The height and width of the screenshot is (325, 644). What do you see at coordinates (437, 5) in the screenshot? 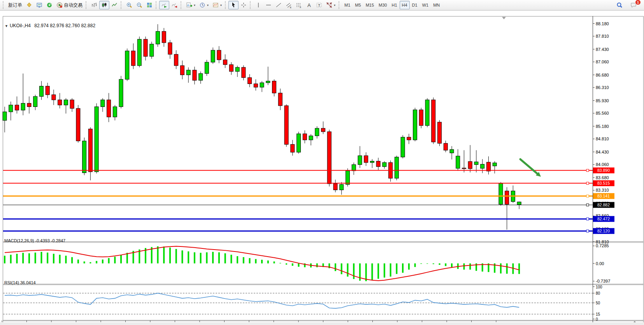
I see `tf-mn-button-label: MN` at bounding box center [437, 5].